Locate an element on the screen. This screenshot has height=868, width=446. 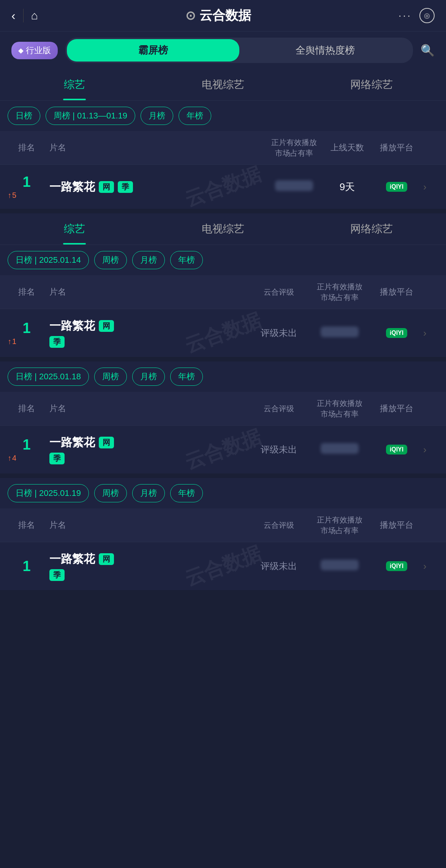
industry-badge: ◆ 行业版 is located at coordinates (35, 51).